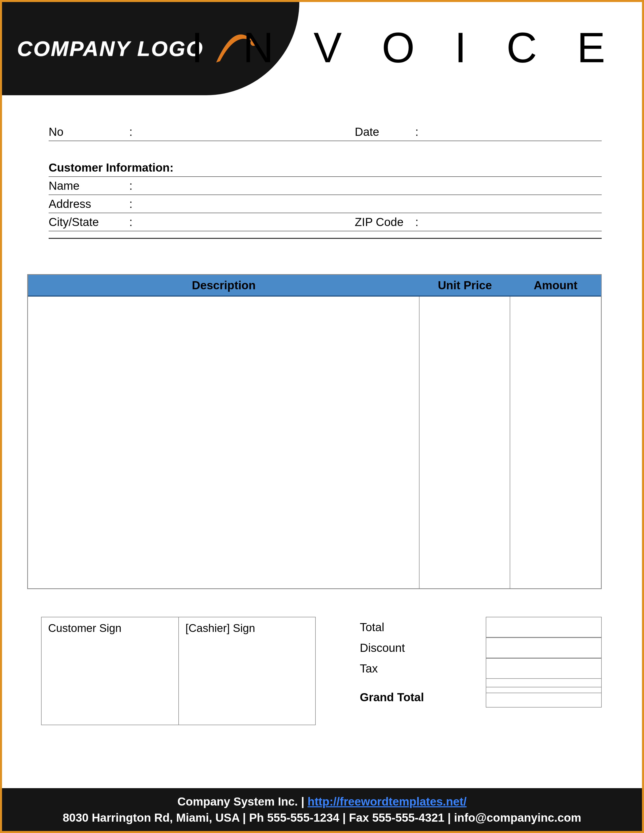  I want to click on discount-label: Discount, so click(418, 648).